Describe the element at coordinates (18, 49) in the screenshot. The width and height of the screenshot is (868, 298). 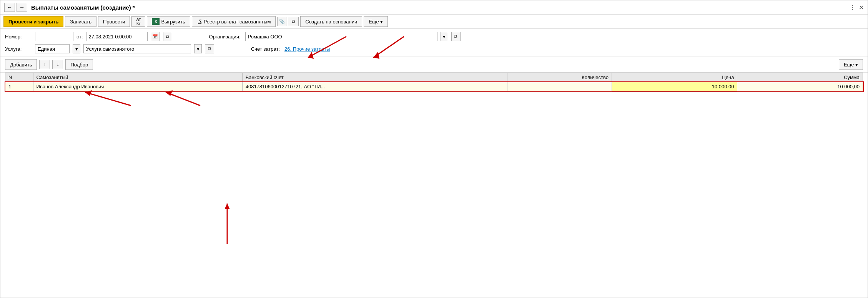
I see `service-label: Услуга:` at that location.